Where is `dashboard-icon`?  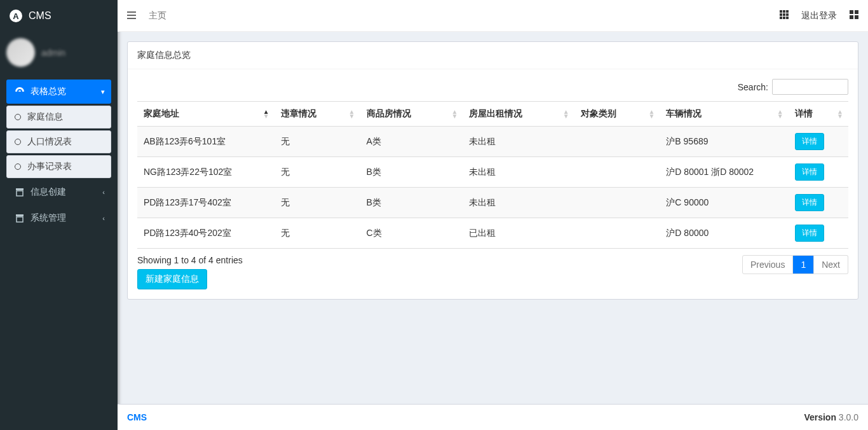
dashboard-icon is located at coordinates (20, 92).